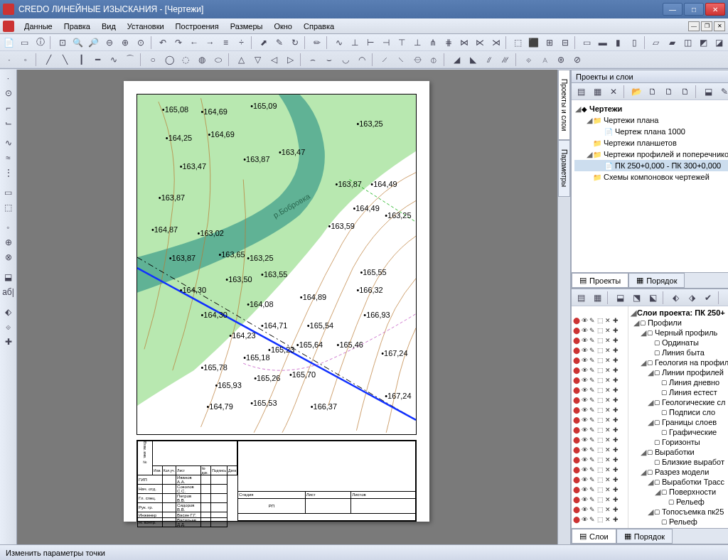 The height and width of the screenshot is (560, 728). What do you see at coordinates (518, 43) in the screenshot?
I see `tool-⬚: ⬚` at bounding box center [518, 43].